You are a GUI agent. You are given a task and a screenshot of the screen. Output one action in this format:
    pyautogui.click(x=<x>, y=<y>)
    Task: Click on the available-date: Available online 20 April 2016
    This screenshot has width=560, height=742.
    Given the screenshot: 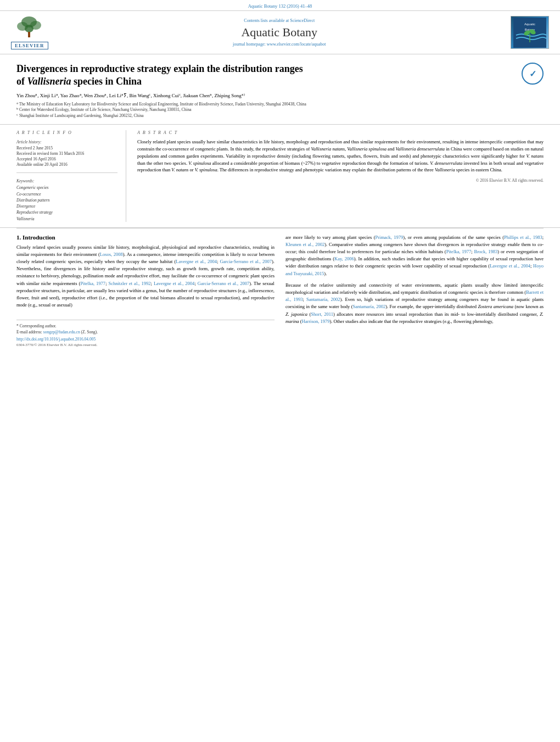 What is the action you would take?
    pyautogui.click(x=67, y=165)
    